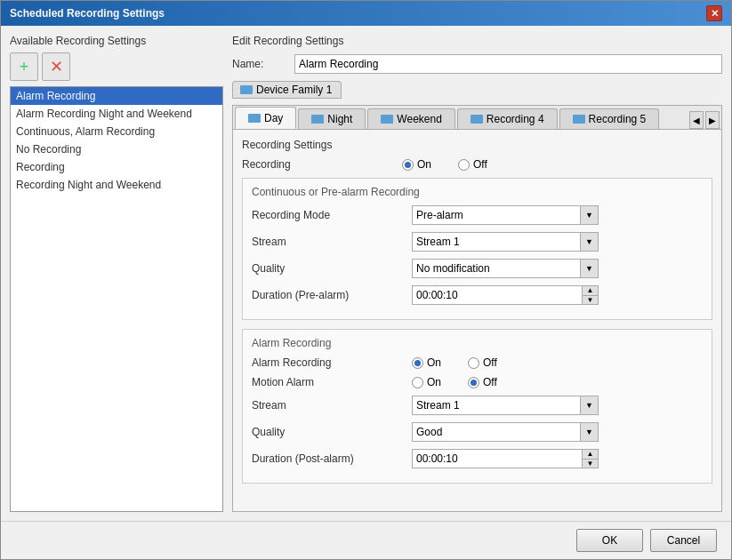 The image size is (732, 560). Describe the element at coordinates (464, 165) in the screenshot. I see `recording-off-radio` at that location.